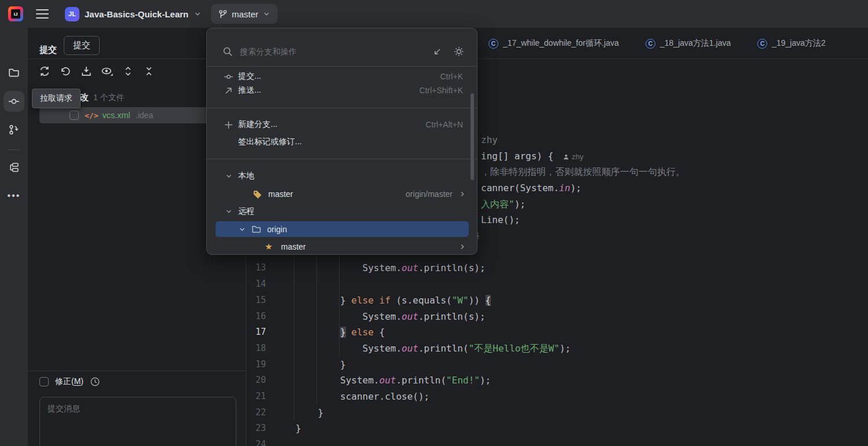 The height and width of the screenshot is (446, 868). I want to click on code-token, so click(377, 300).